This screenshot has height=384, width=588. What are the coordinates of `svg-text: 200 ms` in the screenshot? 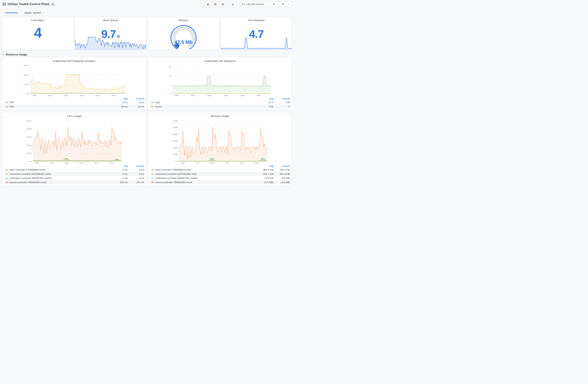 It's located at (29, 145).